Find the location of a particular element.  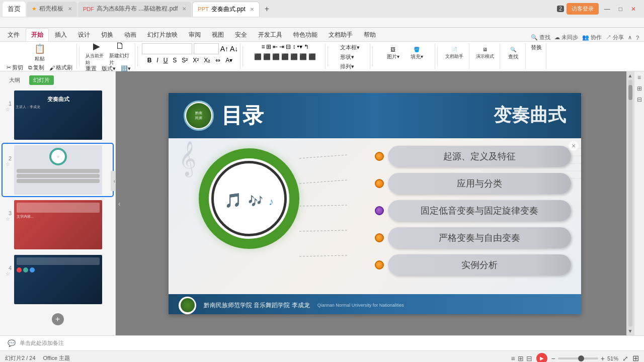

close-x-button: × is located at coordinates (574, 146).